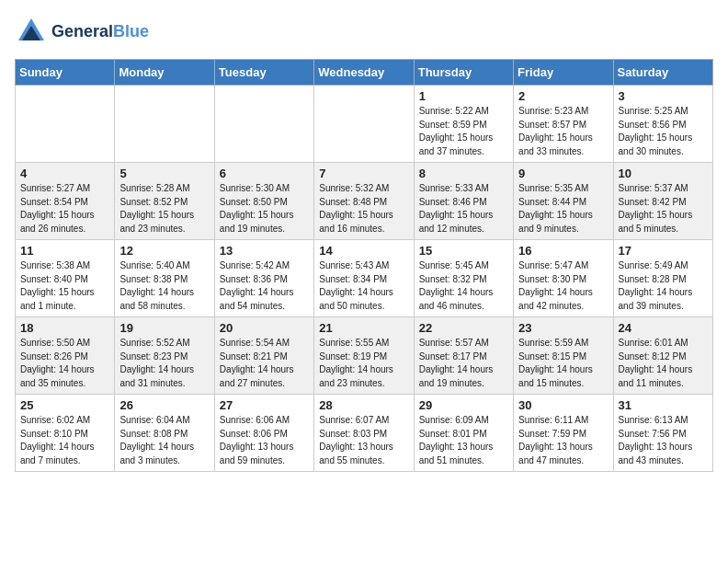  What do you see at coordinates (65, 73) in the screenshot?
I see `weekday-header-sunday: Sunday` at bounding box center [65, 73].